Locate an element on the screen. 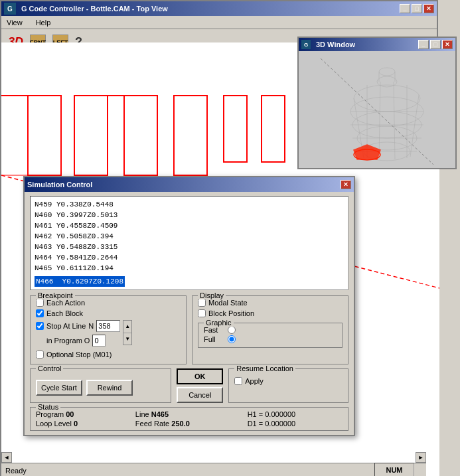  each-block-checkbox is located at coordinates (40, 313).